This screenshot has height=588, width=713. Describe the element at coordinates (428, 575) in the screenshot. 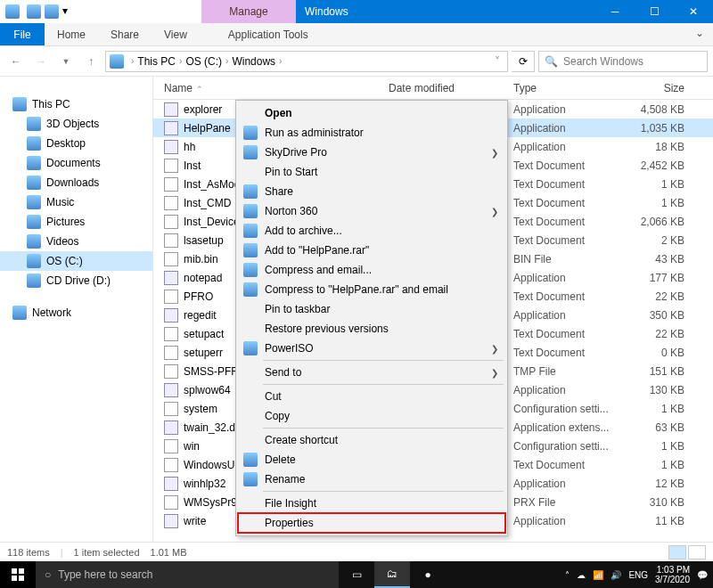

I see `taskbar-app-chrome: ●` at that location.